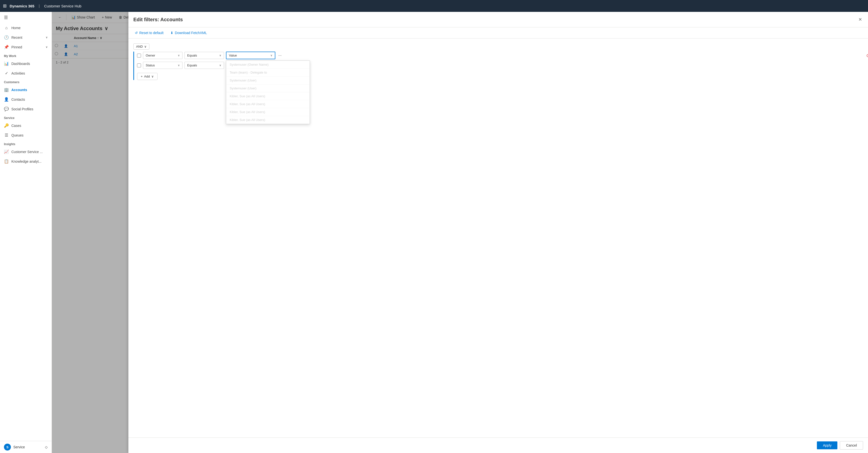 This screenshot has width=868, height=453. I want to click on and-dropdown-arrow: ∨, so click(146, 46).